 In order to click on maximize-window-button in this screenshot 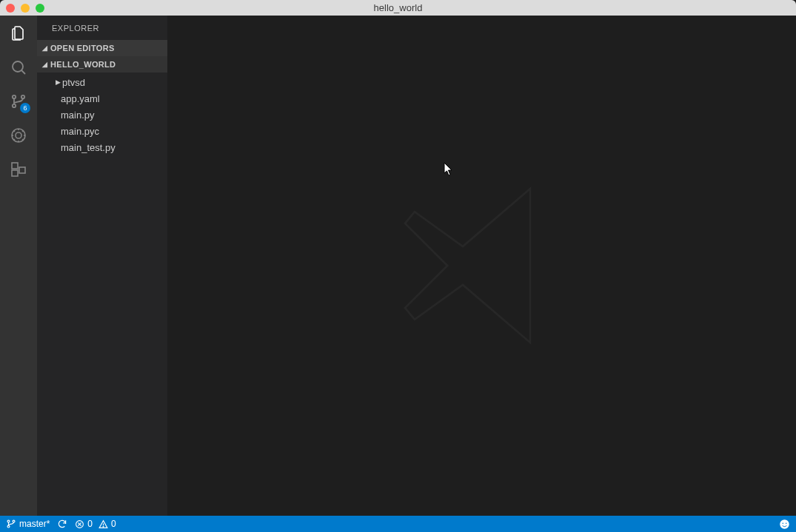, I will do `click(40, 8)`.